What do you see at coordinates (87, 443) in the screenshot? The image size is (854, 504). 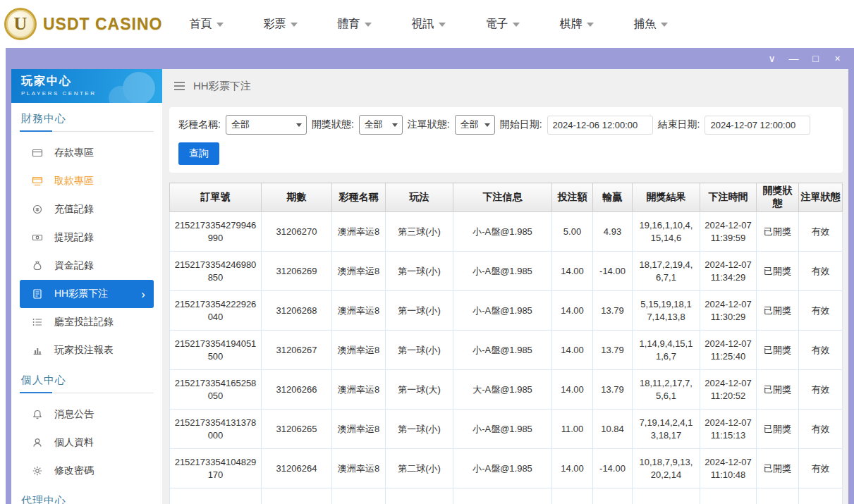 I see `sidebar-item-profile: 個人資料` at bounding box center [87, 443].